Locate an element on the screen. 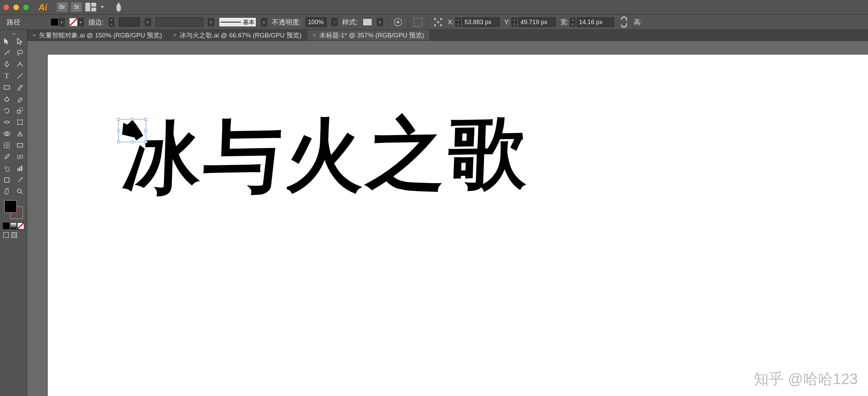 This screenshot has height=396, width=868. arrange-documents-icon is located at coordinates (91, 7).